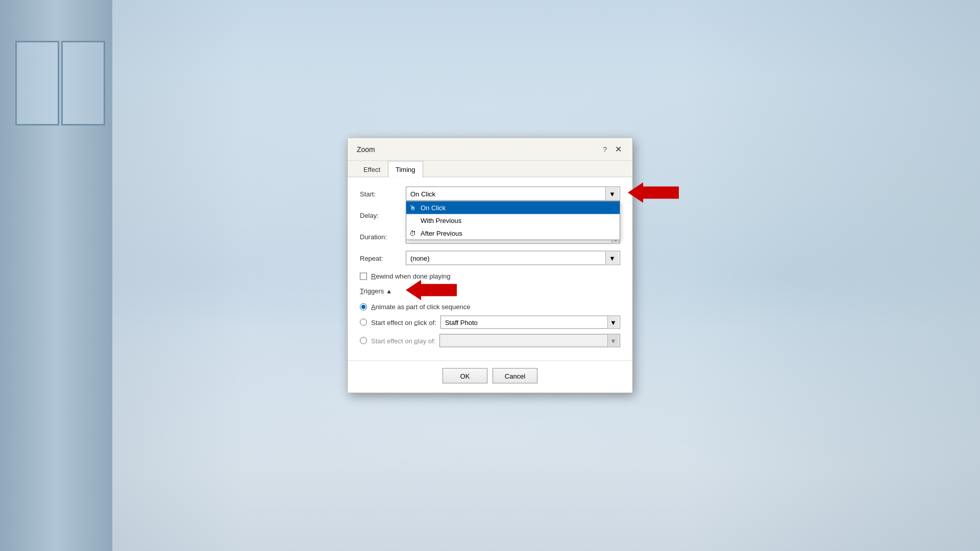 This screenshot has width=980, height=551. Describe the element at coordinates (363, 307) in the screenshot. I see `radio-sequence` at that location.